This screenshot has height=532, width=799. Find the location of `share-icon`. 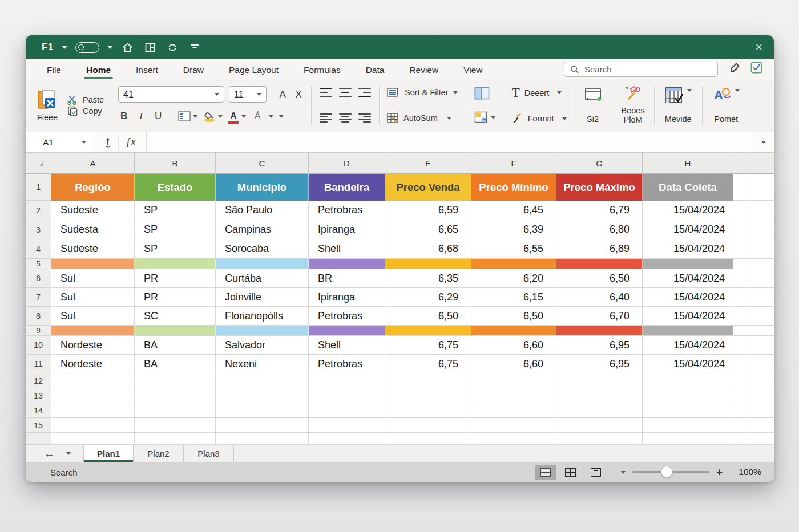

share-icon is located at coordinates (757, 67).